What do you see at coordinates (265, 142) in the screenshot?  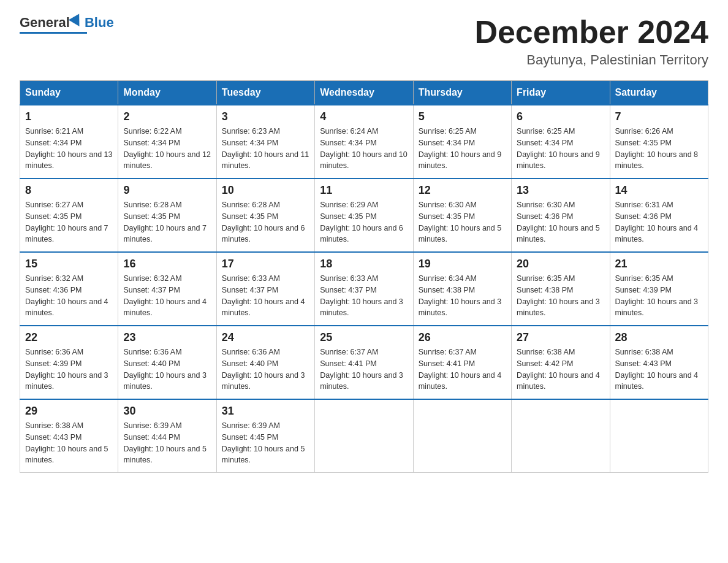 I see `calendar-cell: 3Sunrise: 6:23 AMSunset: 4:34 PMDaylight…` at bounding box center [265, 142].